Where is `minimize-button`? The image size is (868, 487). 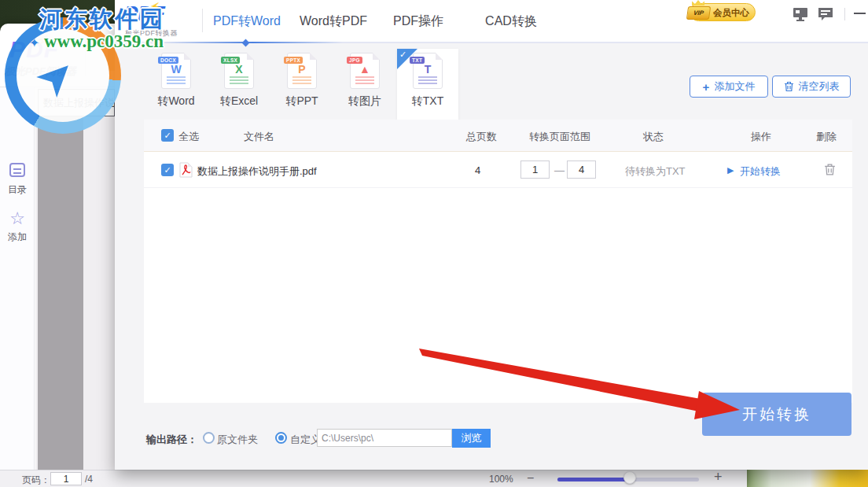 minimize-button is located at coordinates (860, 13).